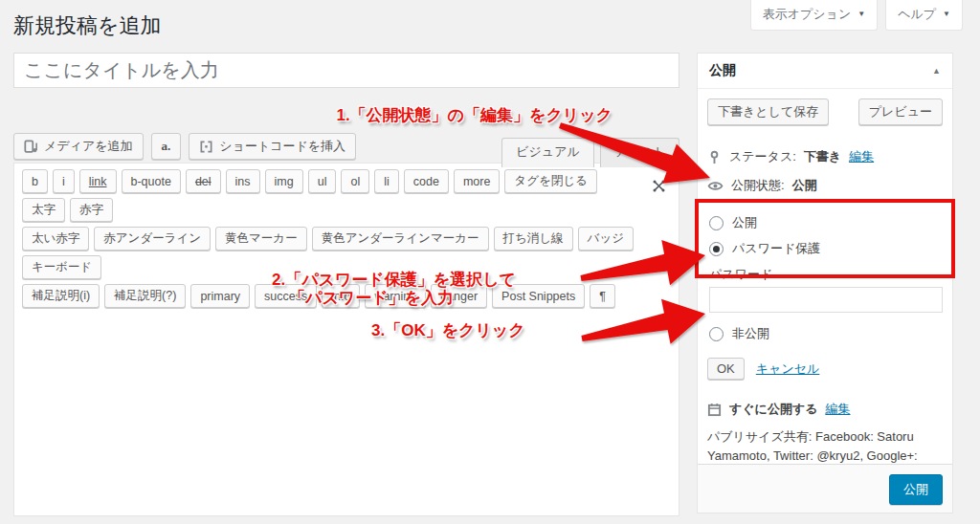 Image resolution: width=980 pixels, height=524 pixels. Describe the element at coordinates (44, 210) in the screenshot. I see `quicktag-button: 太字` at that location.